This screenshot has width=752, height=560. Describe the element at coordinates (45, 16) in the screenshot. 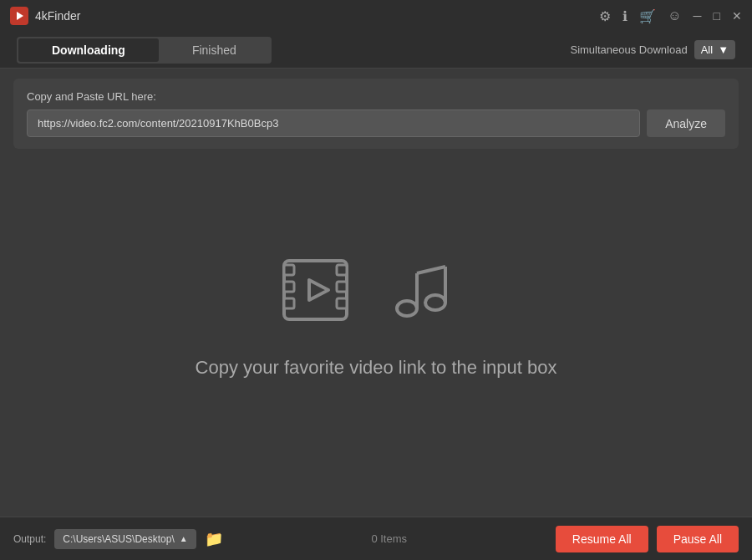

I see `title-left: 4kFinder` at that location.